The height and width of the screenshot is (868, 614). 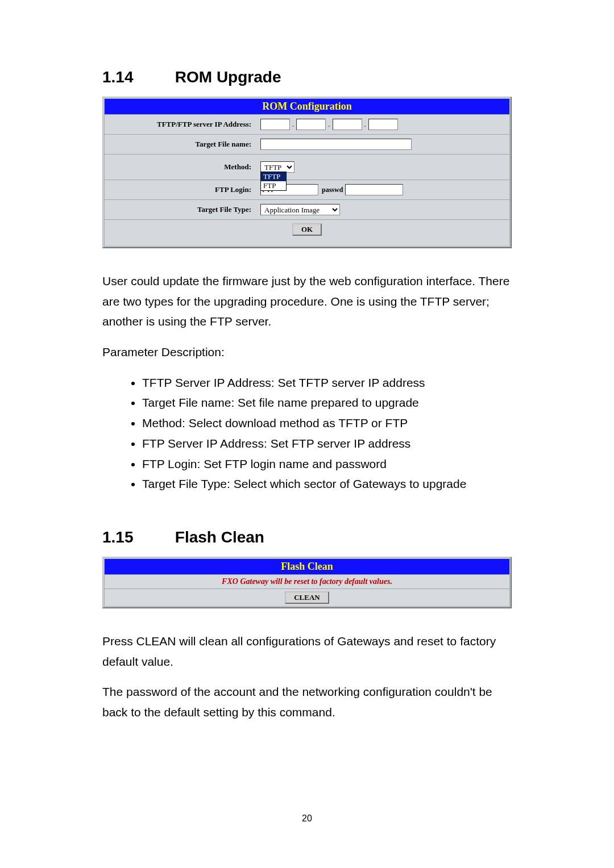 I want to click on file-type-select: Application Image, so click(x=300, y=210).